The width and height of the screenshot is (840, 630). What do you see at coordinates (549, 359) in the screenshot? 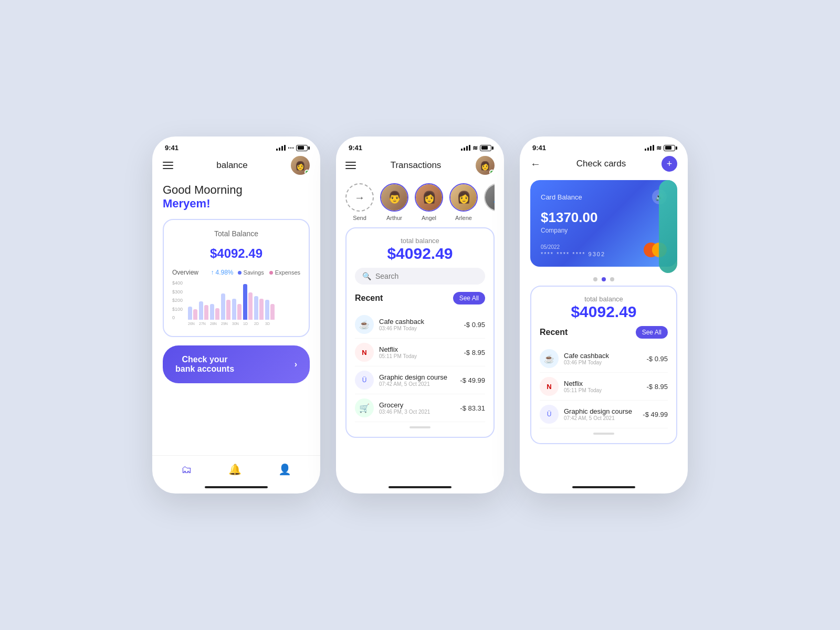
I see `cafe-icon-3: ☕` at bounding box center [549, 359].